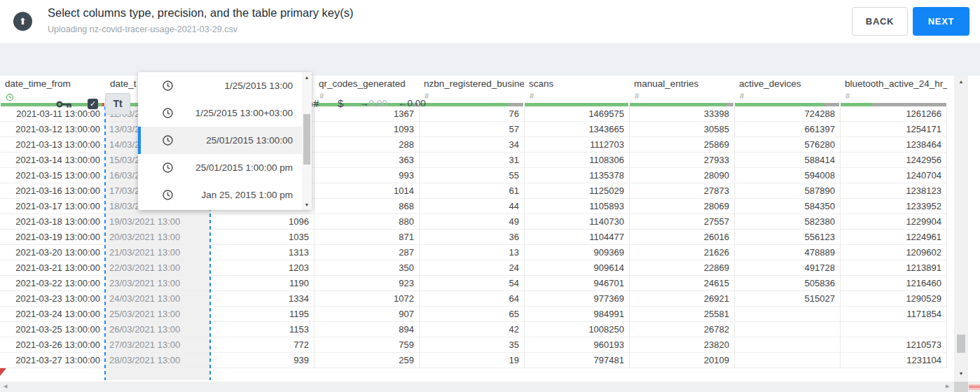 This screenshot has height=392, width=980. What do you see at coordinates (366, 360) in the screenshot?
I see `table-cell: 259` at bounding box center [366, 360].